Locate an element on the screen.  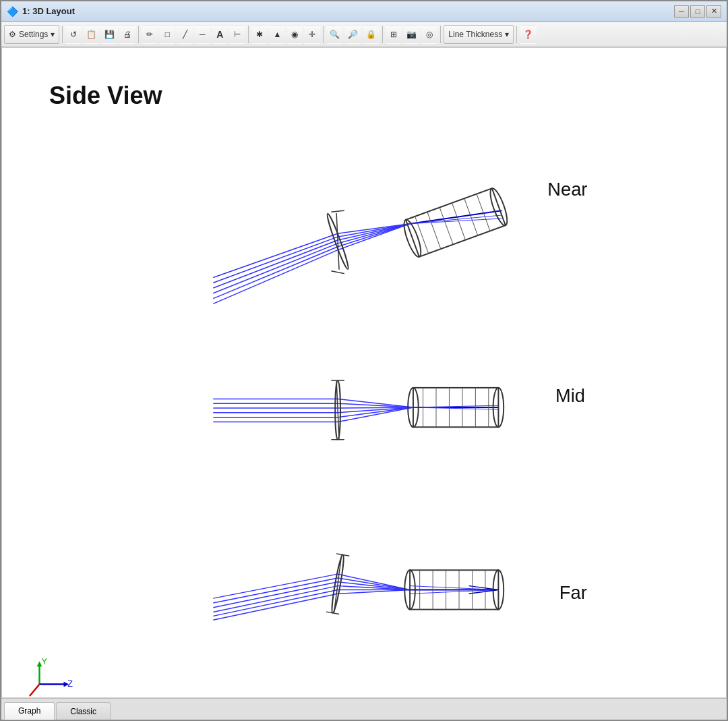
titlebar-left: 🔷 1: 3D Layout is located at coordinates (40, 11).